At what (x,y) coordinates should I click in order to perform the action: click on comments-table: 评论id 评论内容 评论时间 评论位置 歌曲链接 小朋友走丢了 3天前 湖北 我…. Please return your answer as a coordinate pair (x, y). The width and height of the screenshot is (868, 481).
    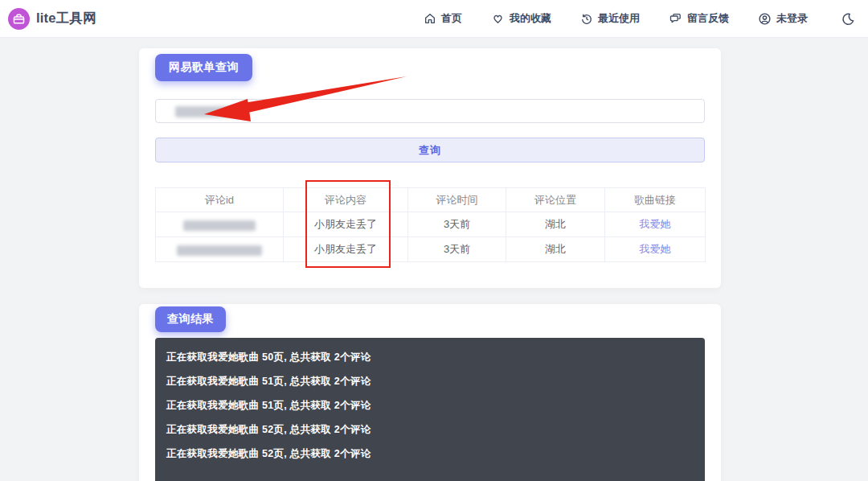
    Looking at the image, I should click on (431, 225).